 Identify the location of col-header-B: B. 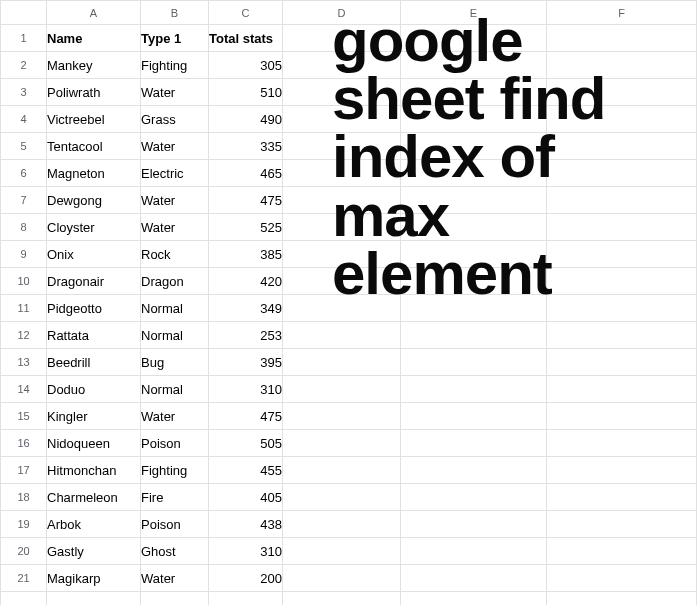
(175, 13).